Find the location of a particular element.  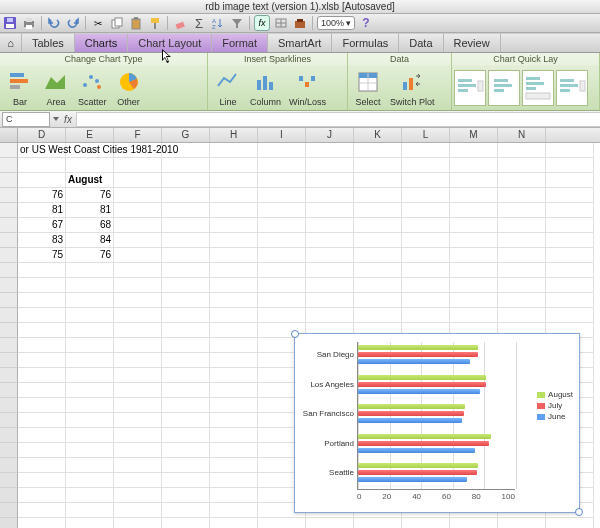

save-icon is located at coordinates (10, 23).